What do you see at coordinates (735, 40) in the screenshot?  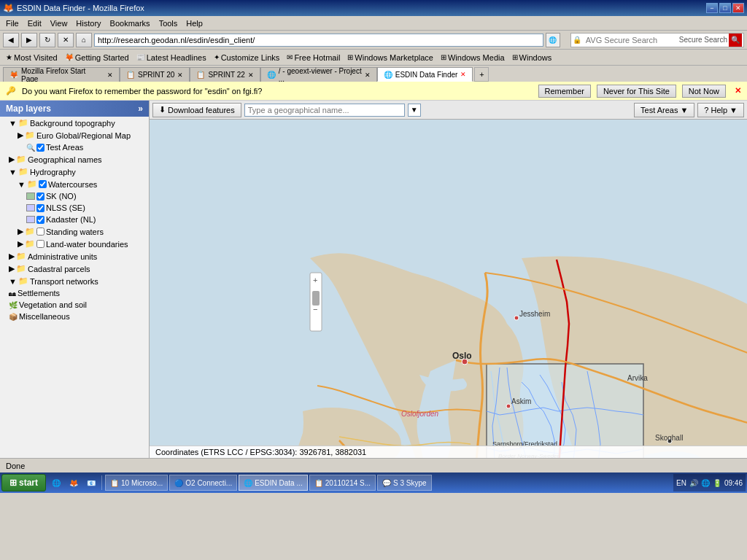 I see `search-button: 🔍` at bounding box center [735, 40].